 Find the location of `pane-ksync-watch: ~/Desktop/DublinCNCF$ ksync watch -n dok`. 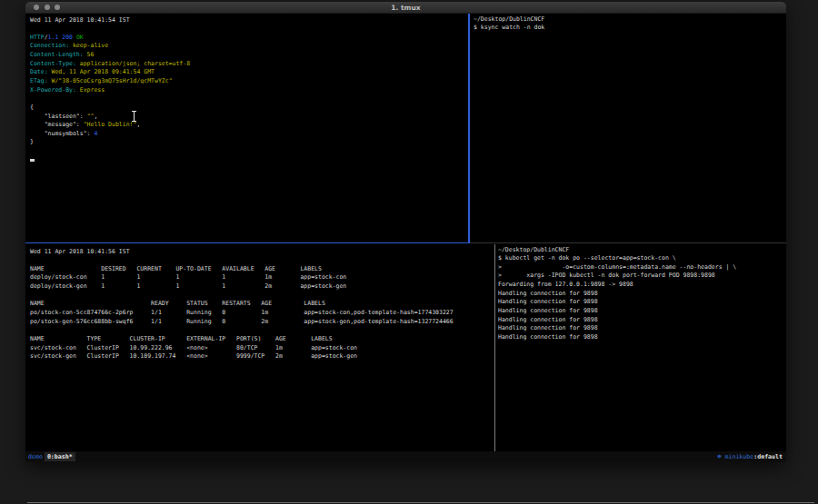

pane-ksync-watch: ~/Desktop/DublinCNCF$ ksync watch -n dok is located at coordinates (628, 24).